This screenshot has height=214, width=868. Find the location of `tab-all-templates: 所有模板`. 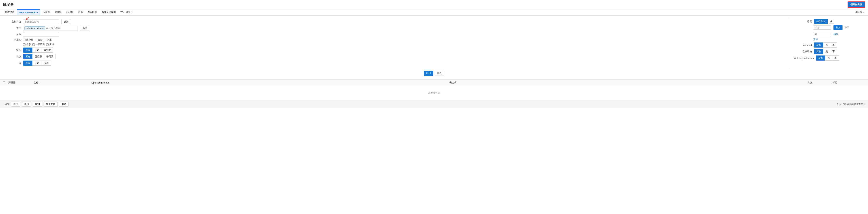

tab-all-templates: 所有模板 is located at coordinates (10, 12).